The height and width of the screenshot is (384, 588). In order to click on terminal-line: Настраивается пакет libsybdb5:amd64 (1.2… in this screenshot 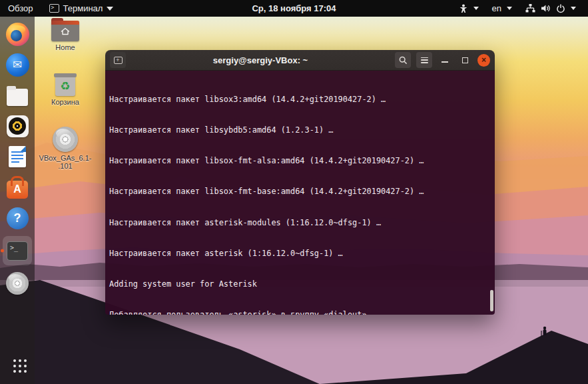, I will do `click(301, 131)`.